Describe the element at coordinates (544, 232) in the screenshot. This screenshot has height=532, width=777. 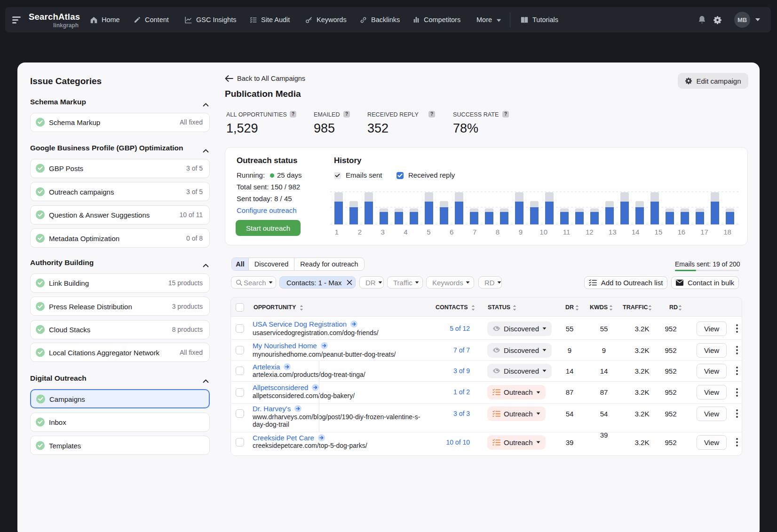
I see `svg-text: 10` at that location.